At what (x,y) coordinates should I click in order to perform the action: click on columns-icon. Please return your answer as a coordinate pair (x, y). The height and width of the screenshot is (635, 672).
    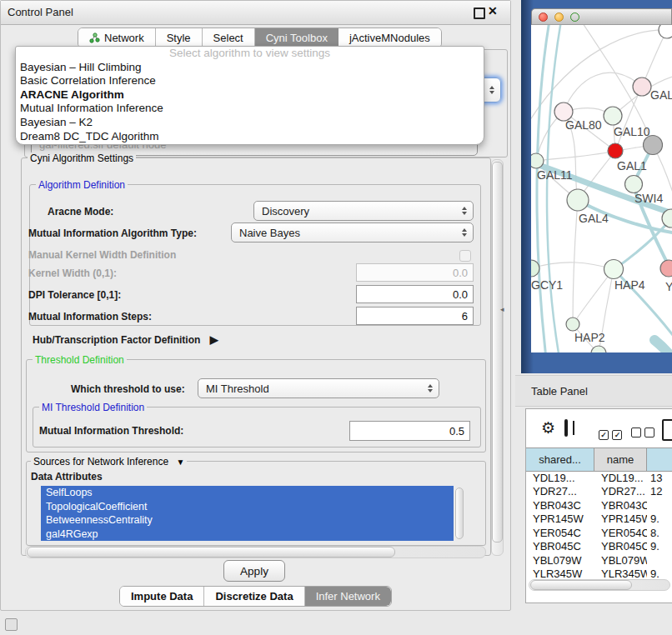
    Looking at the image, I should click on (566, 428).